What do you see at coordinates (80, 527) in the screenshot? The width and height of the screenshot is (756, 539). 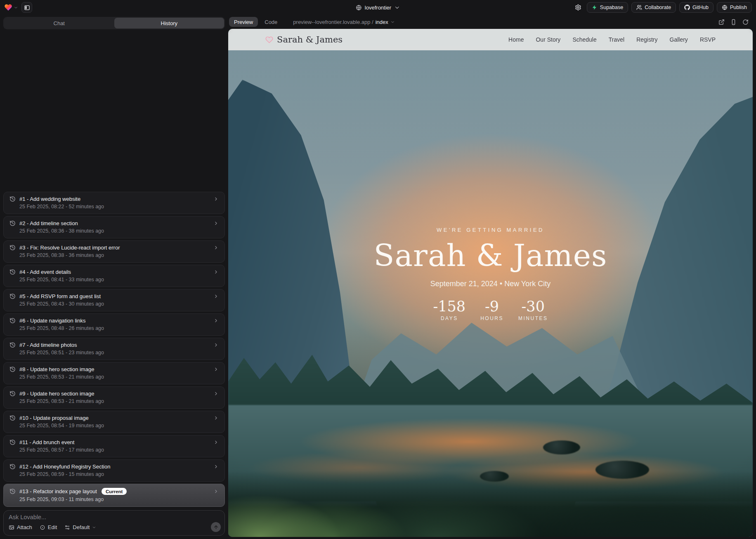 I see `mode-select: Default` at bounding box center [80, 527].